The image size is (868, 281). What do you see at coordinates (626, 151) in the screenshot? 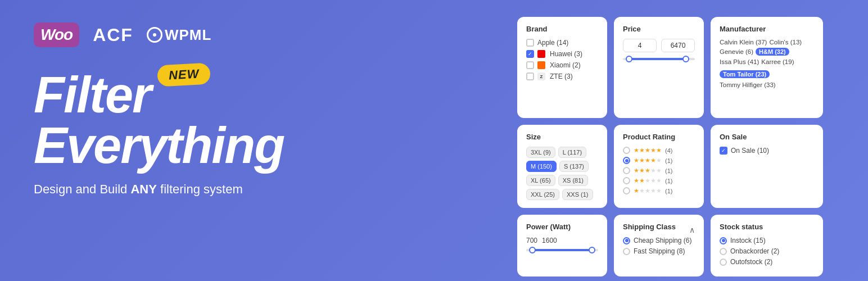
I see `rating-5star-radio` at bounding box center [626, 151].